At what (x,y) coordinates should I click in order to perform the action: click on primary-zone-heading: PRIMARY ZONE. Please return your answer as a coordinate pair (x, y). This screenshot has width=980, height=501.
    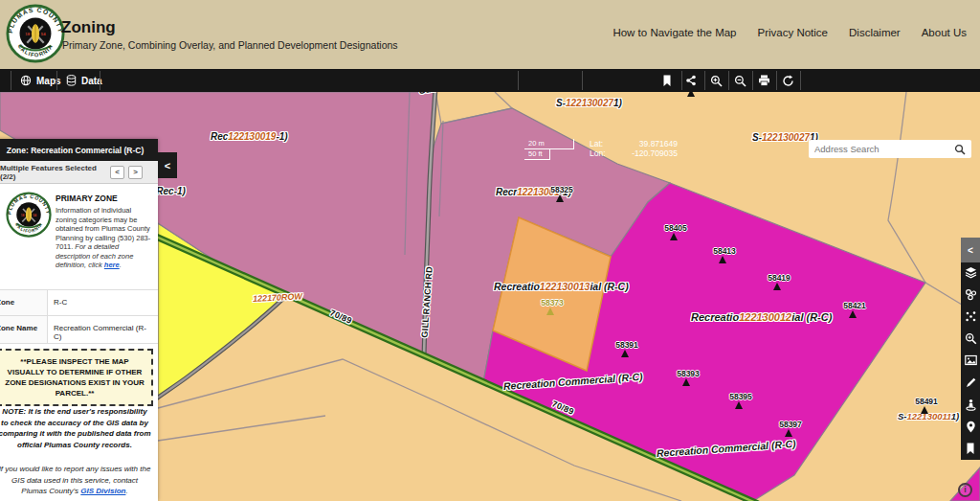
    Looking at the image, I should click on (86, 198).